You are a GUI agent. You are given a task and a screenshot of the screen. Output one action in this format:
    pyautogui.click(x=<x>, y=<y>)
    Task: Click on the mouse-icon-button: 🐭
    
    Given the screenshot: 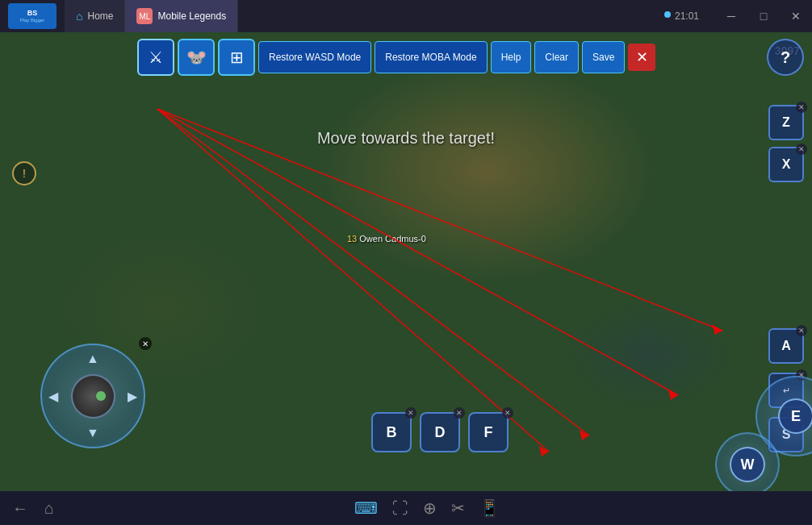 What is the action you would take?
    pyautogui.click(x=196, y=57)
    